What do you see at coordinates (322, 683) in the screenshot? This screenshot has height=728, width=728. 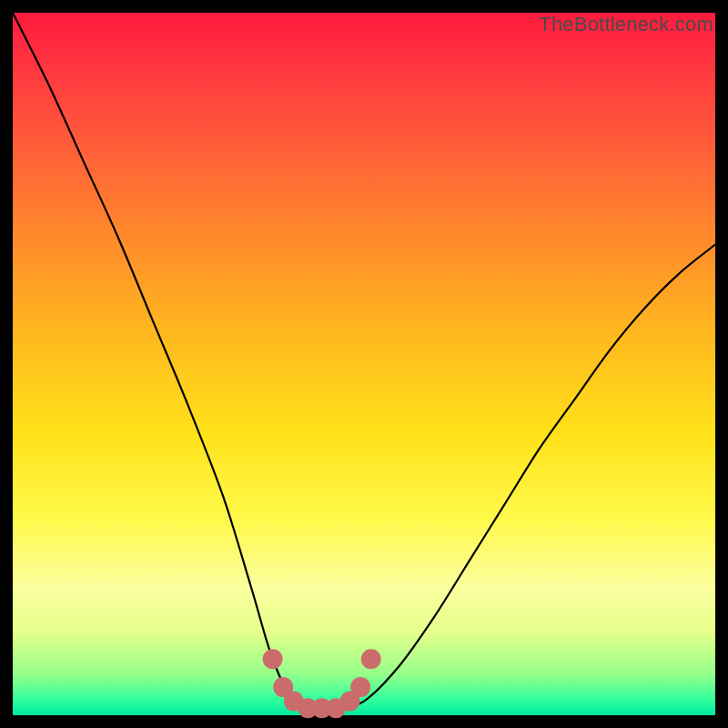 I see `trough-markers` at bounding box center [322, 683].